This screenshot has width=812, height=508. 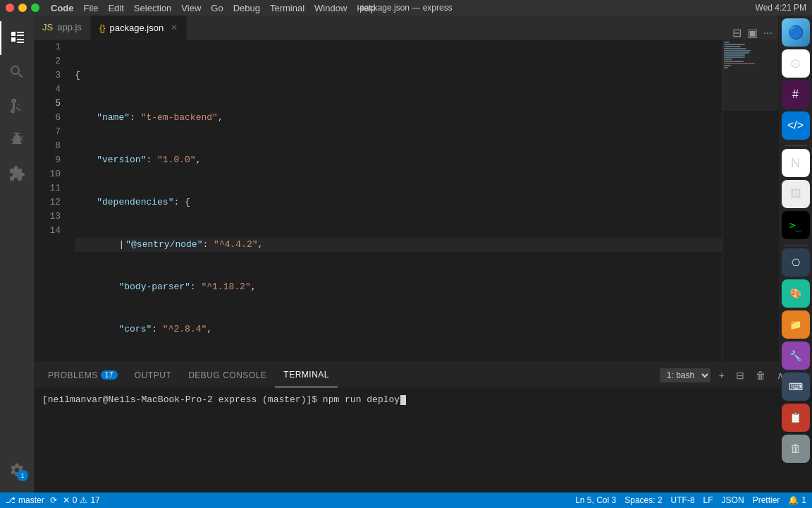 I want to click on code-line-5: |"@sentry/node": "^4.4.2",, so click(x=398, y=245).